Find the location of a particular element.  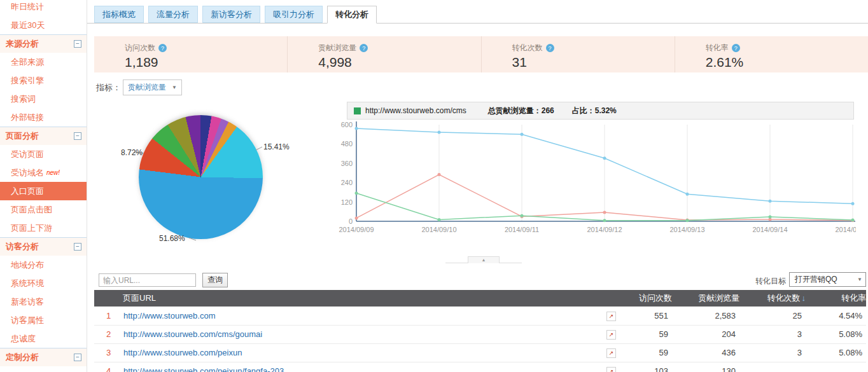

stat-visits: 访问次数 ? 1,189 is located at coordinates (191, 55).